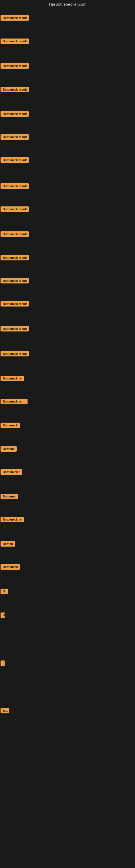 The width and height of the screenshot is (135, 868). I want to click on bottleneck-badge-8: Bottleneck result, so click(15, 186).